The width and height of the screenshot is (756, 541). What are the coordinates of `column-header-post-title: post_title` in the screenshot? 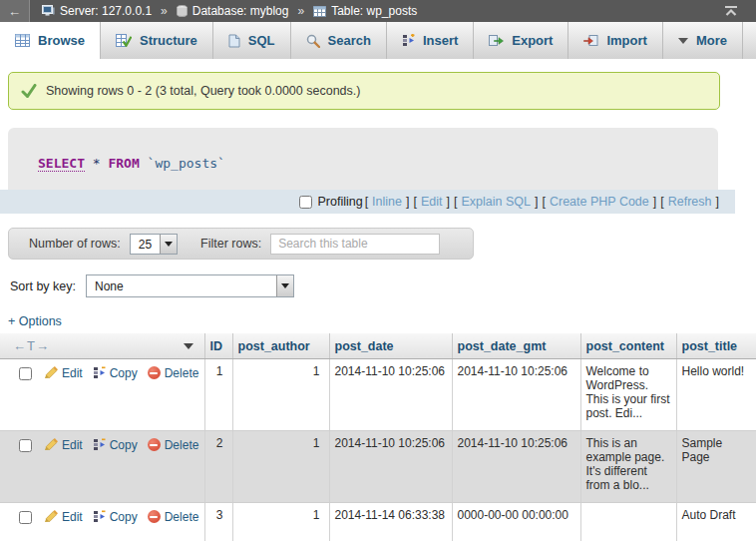 It's located at (716, 346).